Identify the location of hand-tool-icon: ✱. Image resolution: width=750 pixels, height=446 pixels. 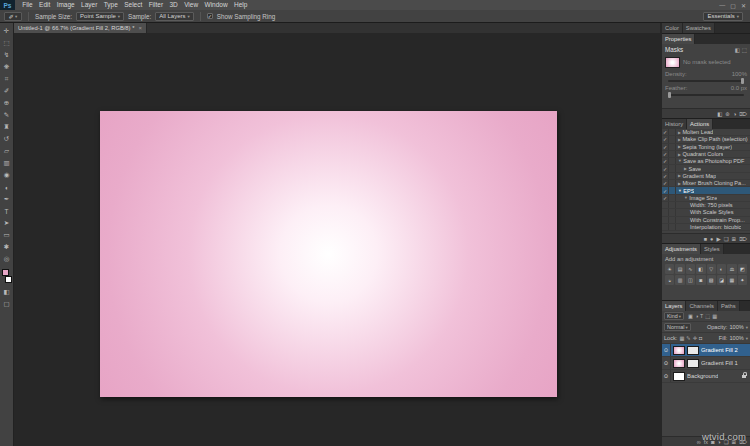
(7, 247).